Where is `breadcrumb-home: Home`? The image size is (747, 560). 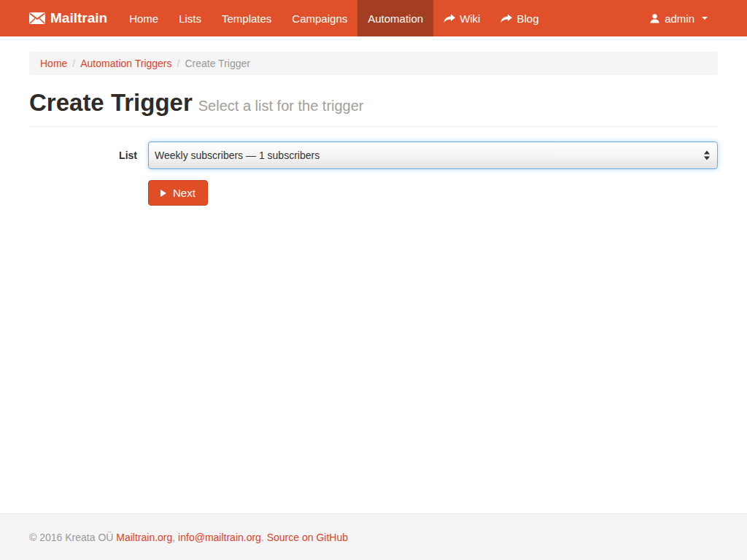 breadcrumb-home: Home is located at coordinates (54, 63).